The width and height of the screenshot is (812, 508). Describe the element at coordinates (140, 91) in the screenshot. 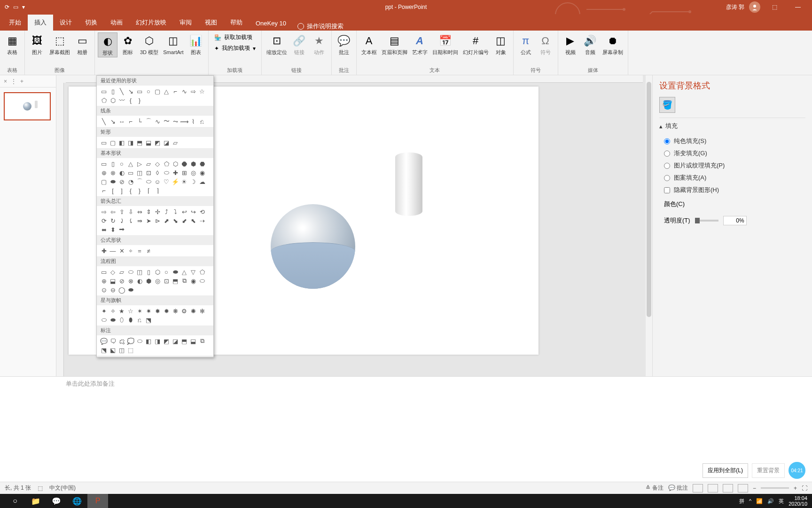

I see `shape-rect: ▭` at that location.